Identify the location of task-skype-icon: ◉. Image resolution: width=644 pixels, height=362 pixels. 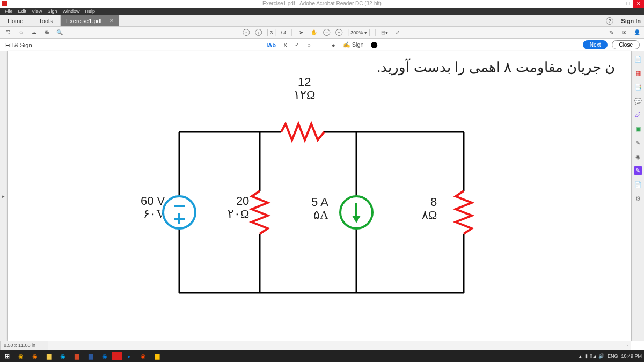
(63, 356).